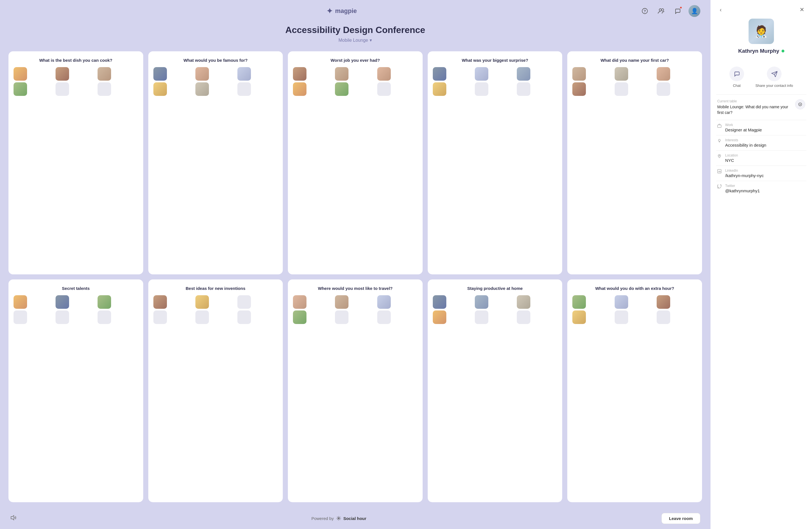 This screenshot has width=812, height=529. What do you see at coordinates (755, 107) in the screenshot?
I see `current-table-content: Current table Mobile Lounge: What did yo…` at bounding box center [755, 107].